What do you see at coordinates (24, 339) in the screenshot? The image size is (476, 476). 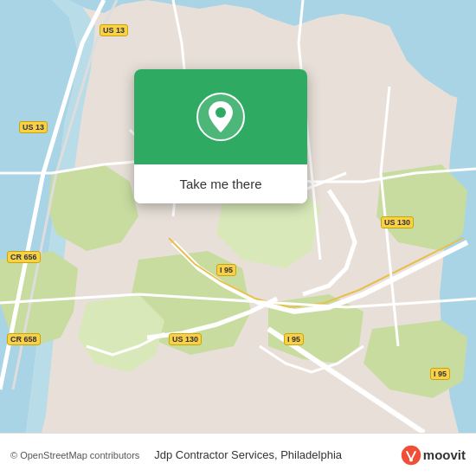 I see `route-badge-cr658: CR 658` at bounding box center [24, 339].